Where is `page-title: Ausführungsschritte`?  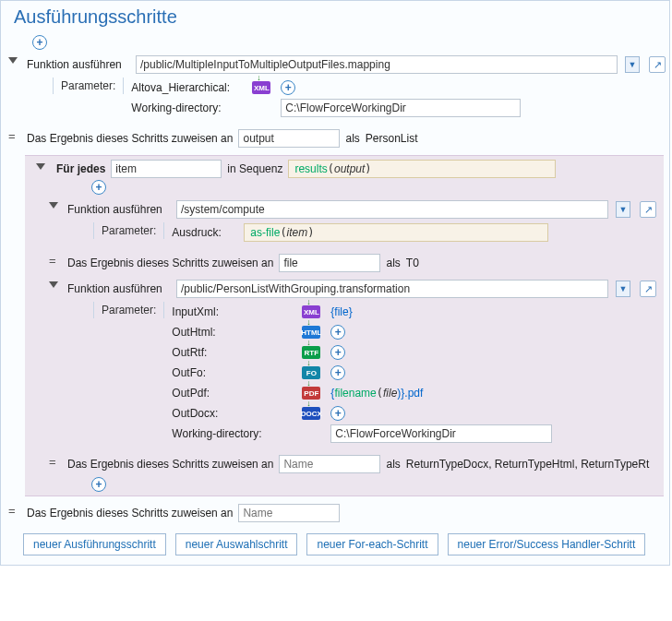
page-title: Ausführungsschritte is located at coordinates (342, 17).